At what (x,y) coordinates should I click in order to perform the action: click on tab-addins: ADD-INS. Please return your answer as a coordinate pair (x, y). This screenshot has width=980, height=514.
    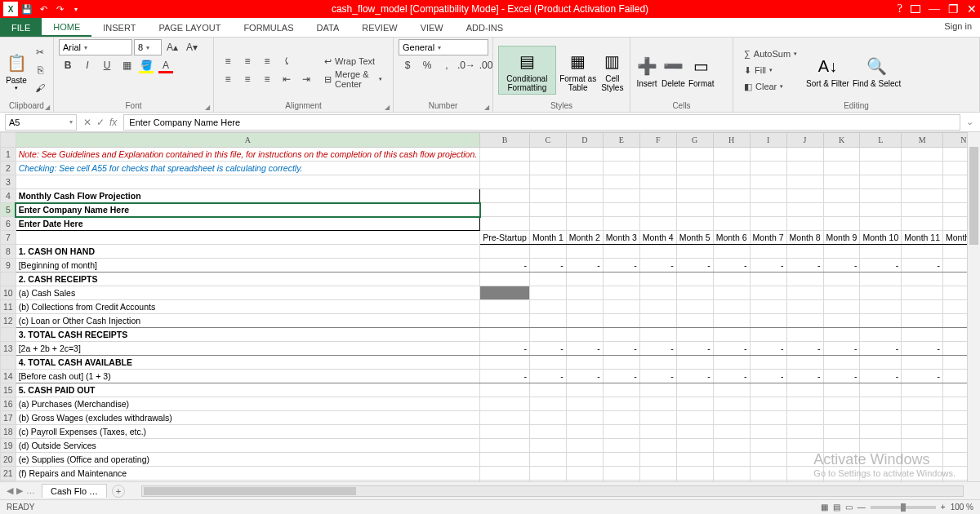
    Looking at the image, I should click on (485, 28).